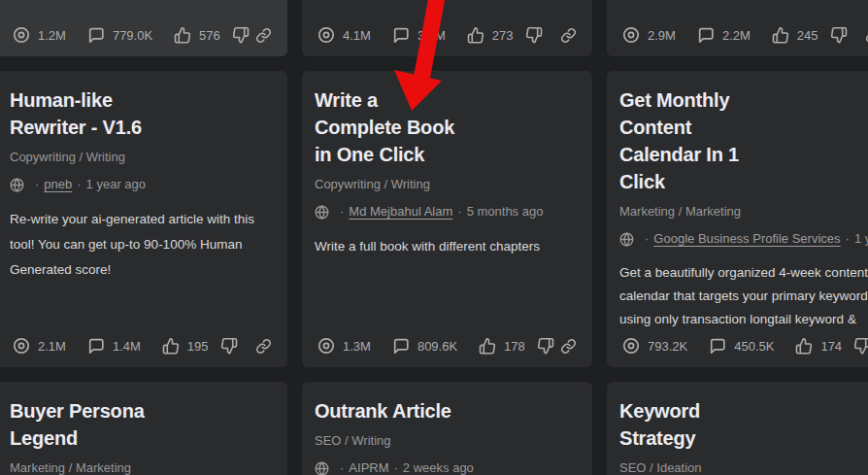  Describe the element at coordinates (142, 245) in the screenshot. I see `prompt-description: Re-write your ai-generated article with …` at that location.